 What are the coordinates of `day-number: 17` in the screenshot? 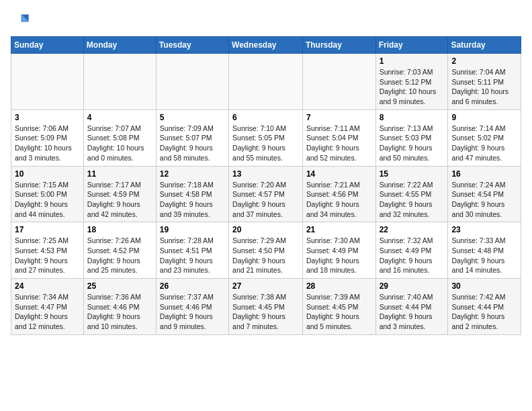 It's located at (47, 230).